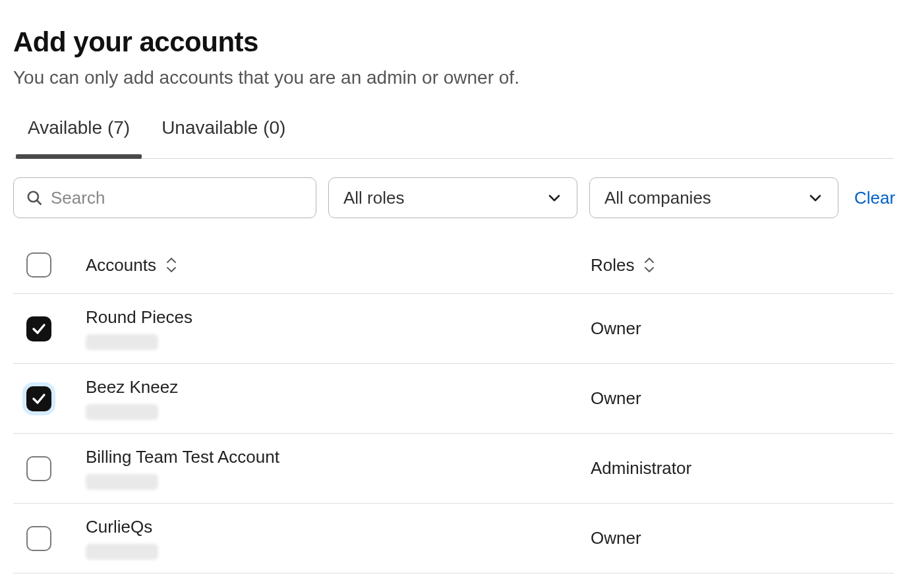 Image resolution: width=907 pixels, height=588 pixels. Describe the element at coordinates (338, 265) in the screenshot. I see `column-header-accounts: Accounts` at that location.